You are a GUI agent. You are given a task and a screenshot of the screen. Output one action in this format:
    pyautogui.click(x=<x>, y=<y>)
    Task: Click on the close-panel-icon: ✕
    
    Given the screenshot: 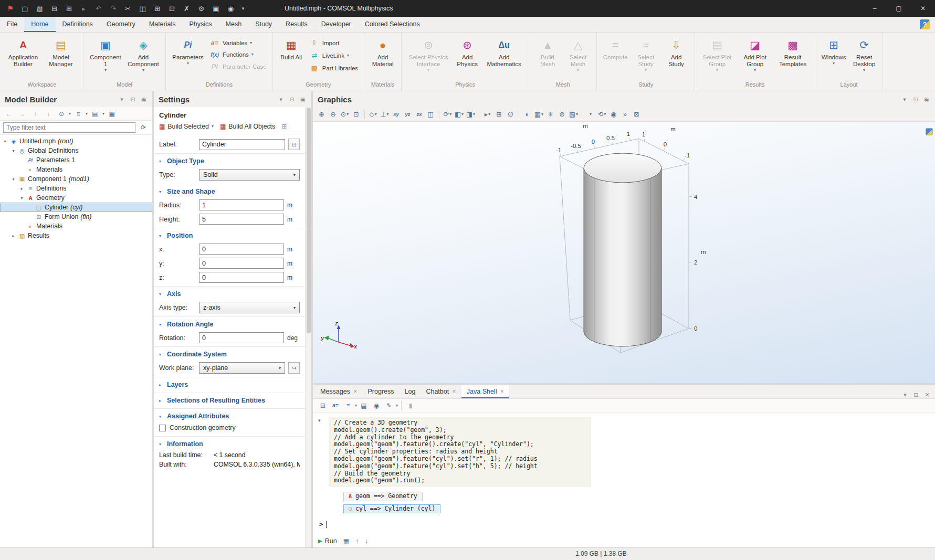 What is the action you would take?
    pyautogui.click(x=927, y=395)
    